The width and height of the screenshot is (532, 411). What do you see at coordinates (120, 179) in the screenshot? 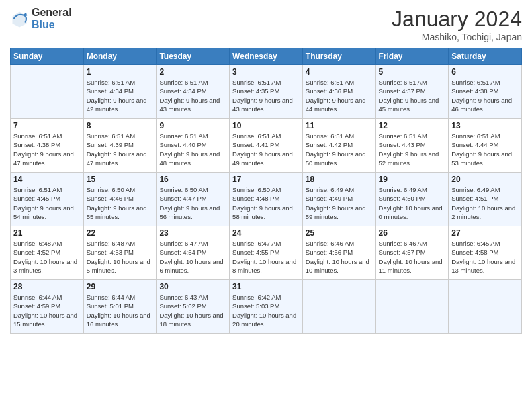
I see `day-number: 15` at bounding box center [120, 179].